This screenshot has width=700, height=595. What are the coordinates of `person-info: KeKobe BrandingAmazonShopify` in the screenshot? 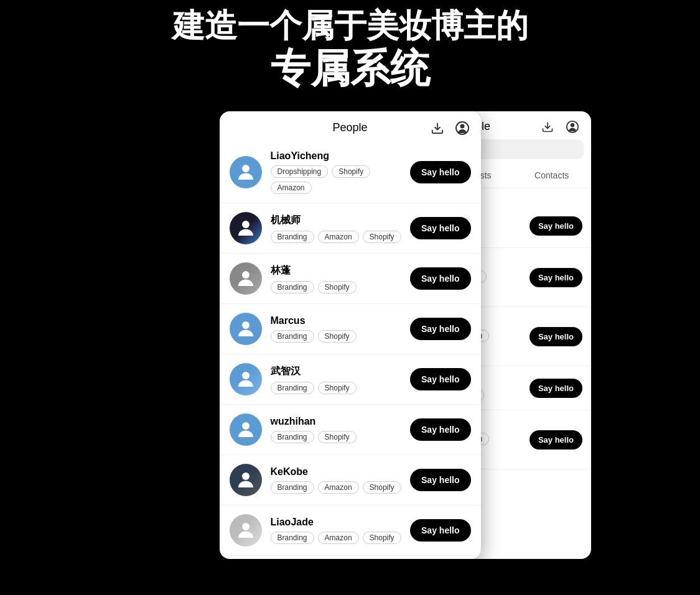 It's located at (336, 480).